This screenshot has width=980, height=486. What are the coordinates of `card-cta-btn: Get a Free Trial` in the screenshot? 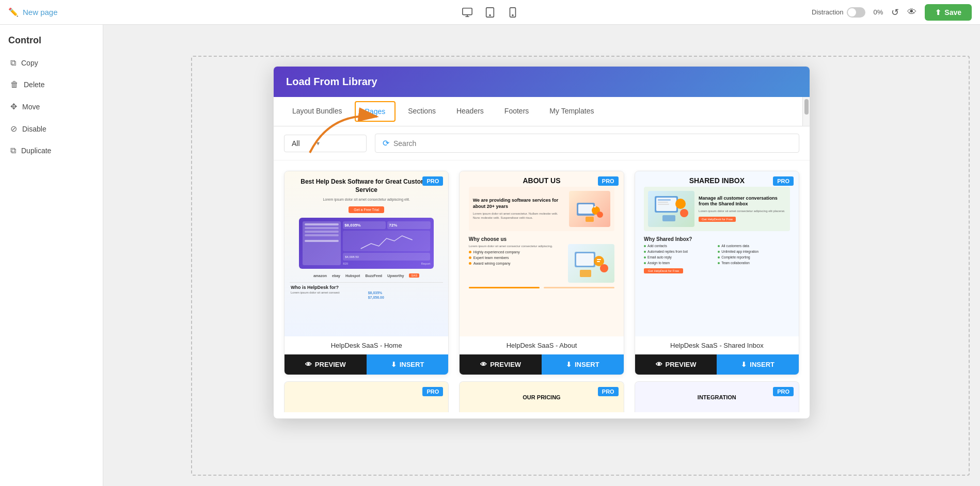 It's located at (367, 209).